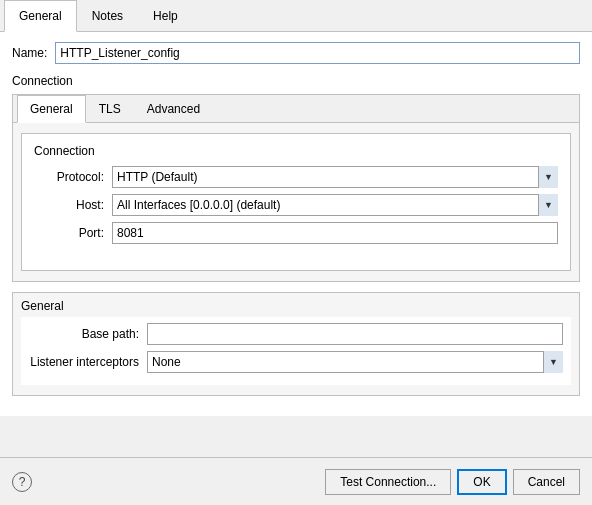 The image size is (592, 505). Describe the element at coordinates (30, 53) in the screenshot. I see `name-label: Name:` at that location.